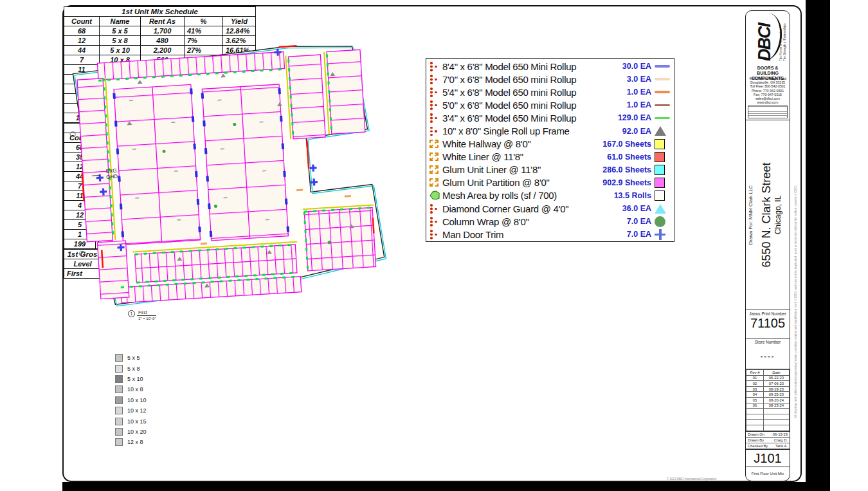 The image size is (868, 491). I want to click on legend-row: Mesh Area by rolls (sf / 700)13.5 Rolls, so click(550, 196).